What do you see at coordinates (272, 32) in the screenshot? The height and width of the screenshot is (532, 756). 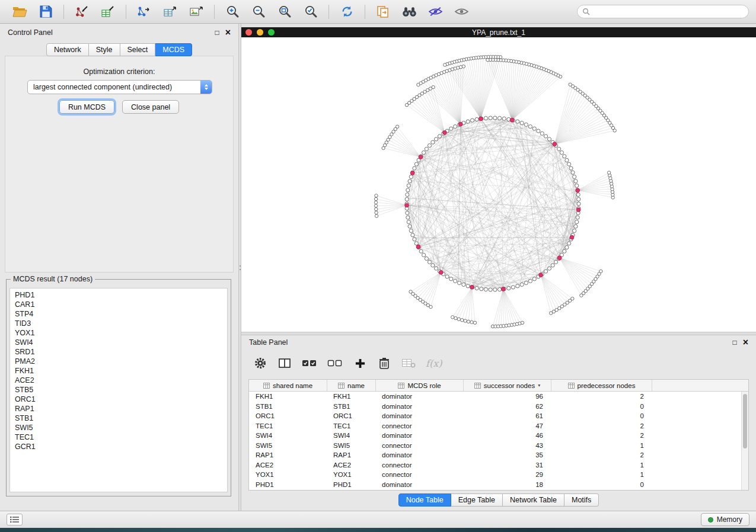 I see `window-maximize-icon` at bounding box center [272, 32].